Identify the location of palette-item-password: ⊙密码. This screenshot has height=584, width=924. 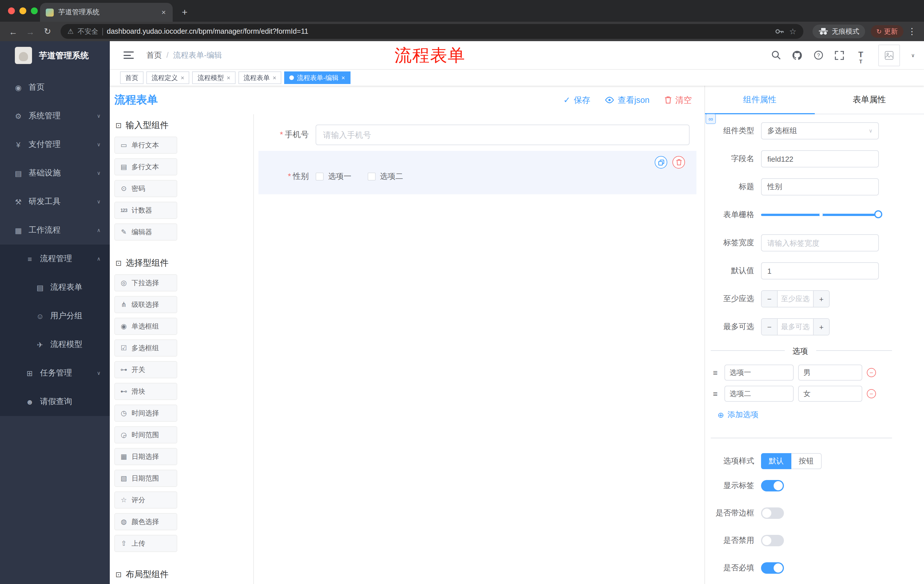
(146, 189).